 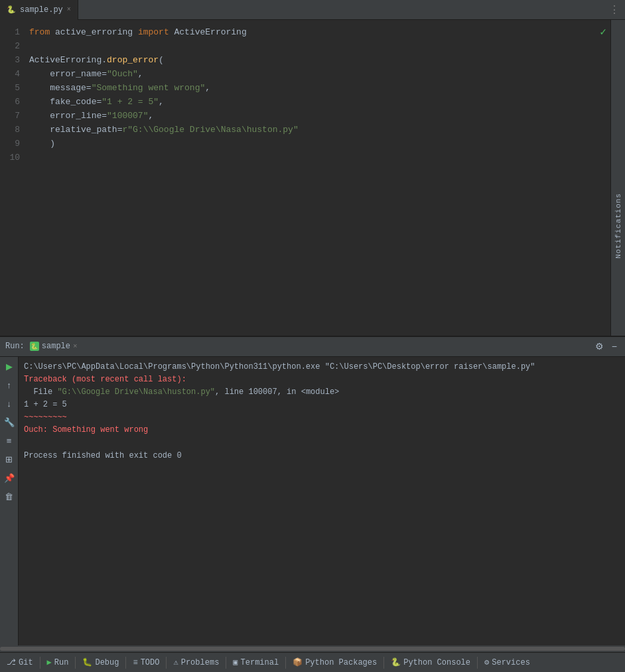 What do you see at coordinates (107, 663) in the screenshot?
I see `debug-label: Debug` at bounding box center [107, 663].